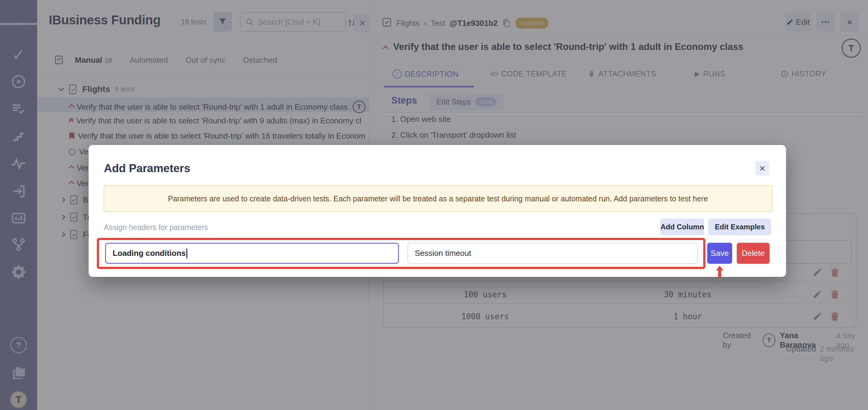 Image resolution: width=868 pixels, height=410 pixels. What do you see at coordinates (682, 227) in the screenshot?
I see `add-column-button: Add Column` at bounding box center [682, 227].